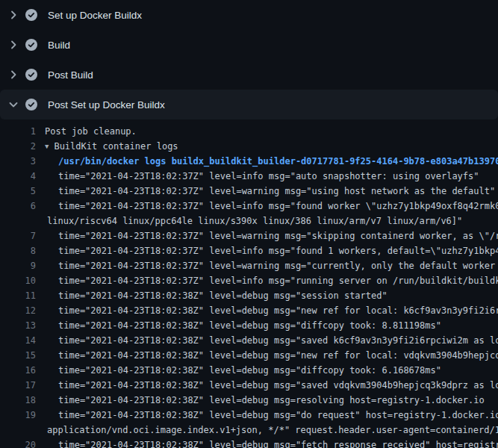  I want to click on line-number: 9, so click(18, 266).